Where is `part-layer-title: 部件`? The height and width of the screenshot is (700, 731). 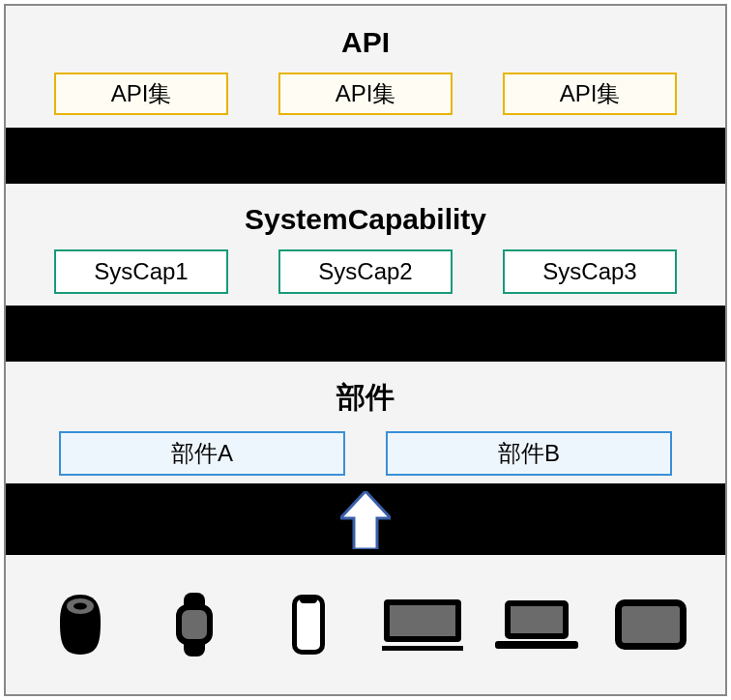 part-layer-title: 部件 is located at coordinates (366, 398).